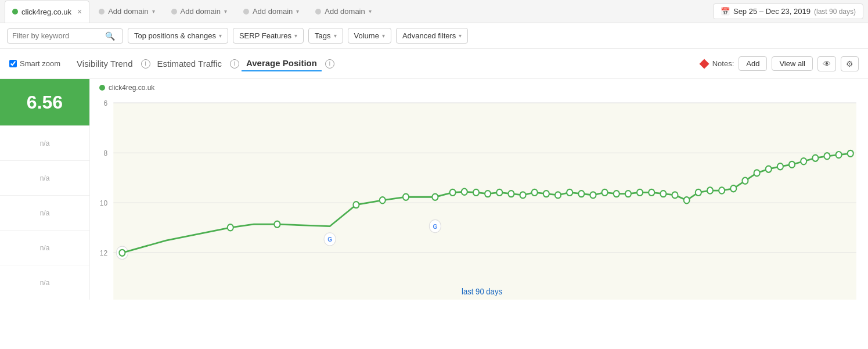 This screenshot has width=868, height=349. Describe the element at coordinates (434, 36) in the screenshot. I see `filter-bar: 🔍 Top positions & changes ▾ SERP Feature…` at that location.